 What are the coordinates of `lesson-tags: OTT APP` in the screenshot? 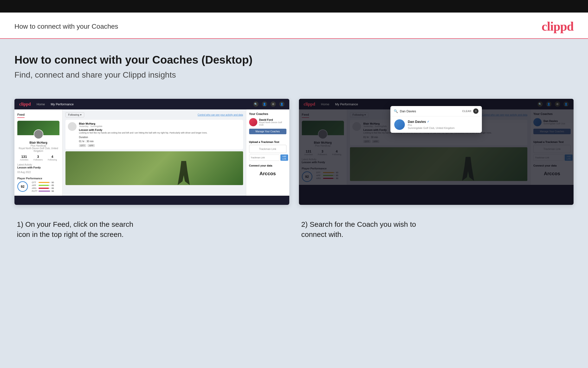 It's located at (160, 146).